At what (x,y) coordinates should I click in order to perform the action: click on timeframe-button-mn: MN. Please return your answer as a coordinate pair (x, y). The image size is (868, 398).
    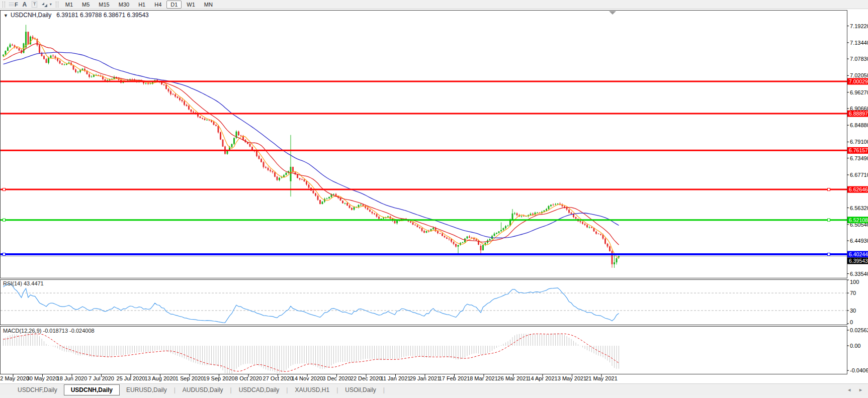
    Looking at the image, I should click on (208, 5).